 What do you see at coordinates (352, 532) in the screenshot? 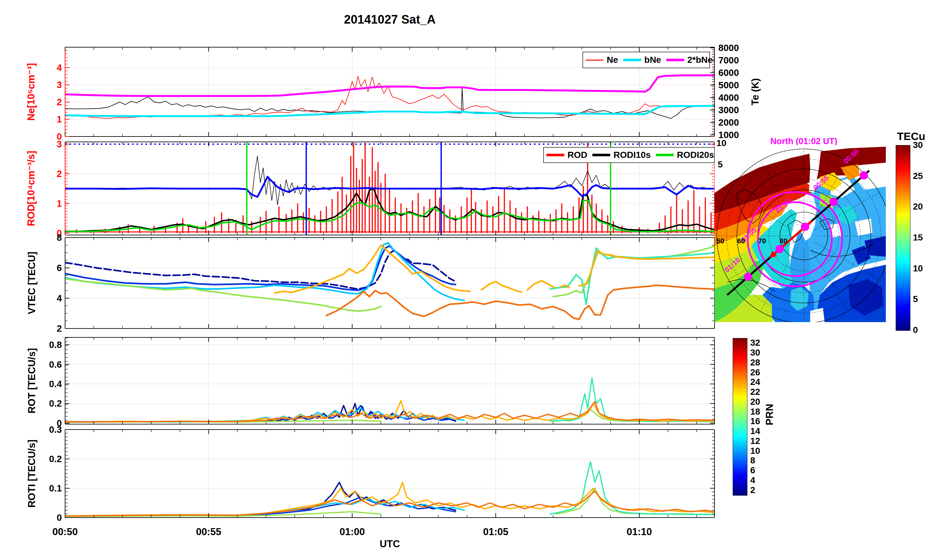
I see `svg-text: 01:00` at bounding box center [352, 532].